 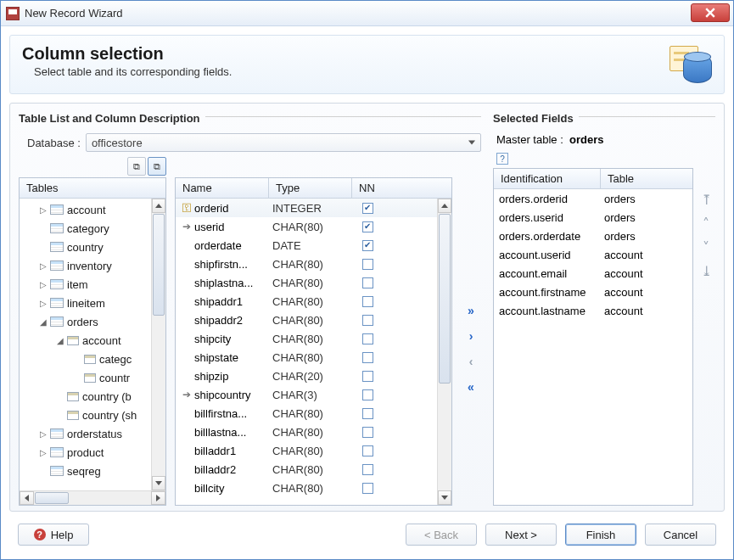 I want to click on selected-field-id: account.userid, so click(x=547, y=255).